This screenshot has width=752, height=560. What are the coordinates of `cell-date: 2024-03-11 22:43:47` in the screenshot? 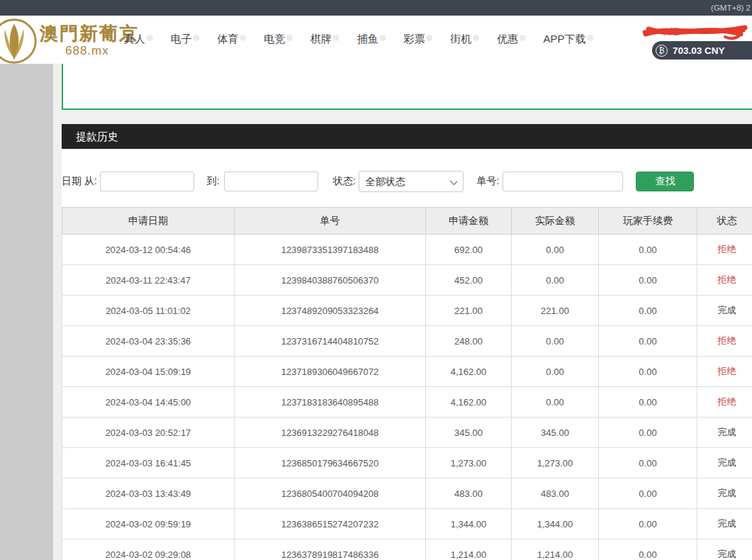 It's located at (149, 281).